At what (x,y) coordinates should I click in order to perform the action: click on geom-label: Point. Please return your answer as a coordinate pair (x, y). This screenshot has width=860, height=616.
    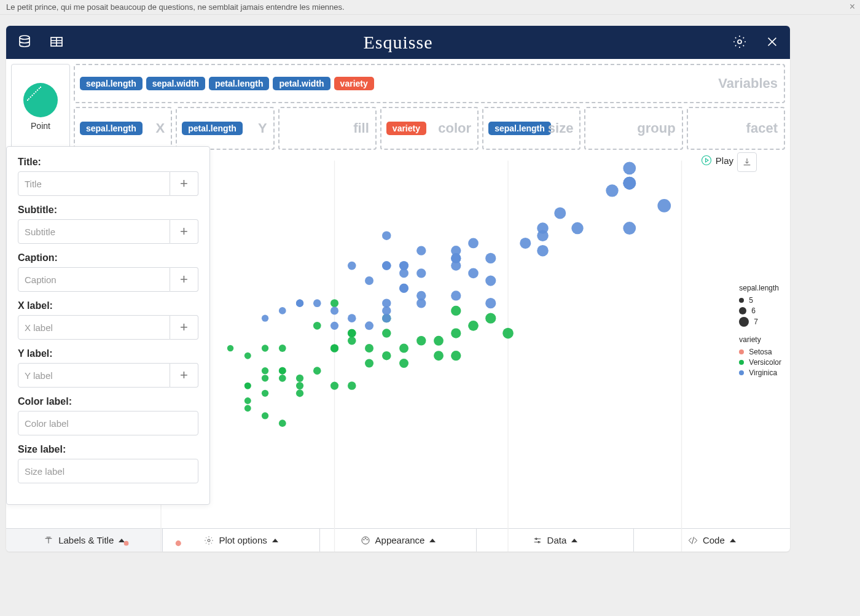
    Looking at the image, I should click on (41, 126).